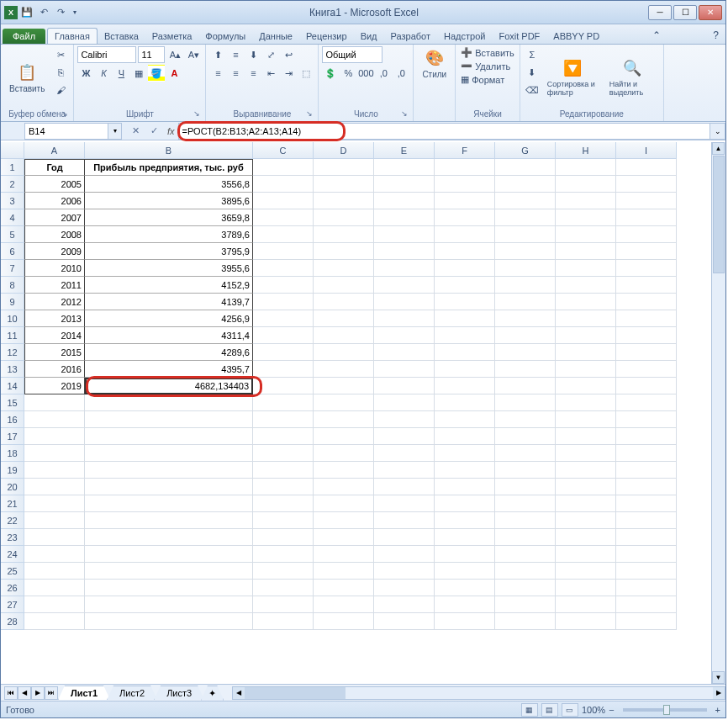 This screenshot has height=720, width=728. What do you see at coordinates (154, 131) in the screenshot?
I see `enter-formula: ✓` at bounding box center [154, 131].